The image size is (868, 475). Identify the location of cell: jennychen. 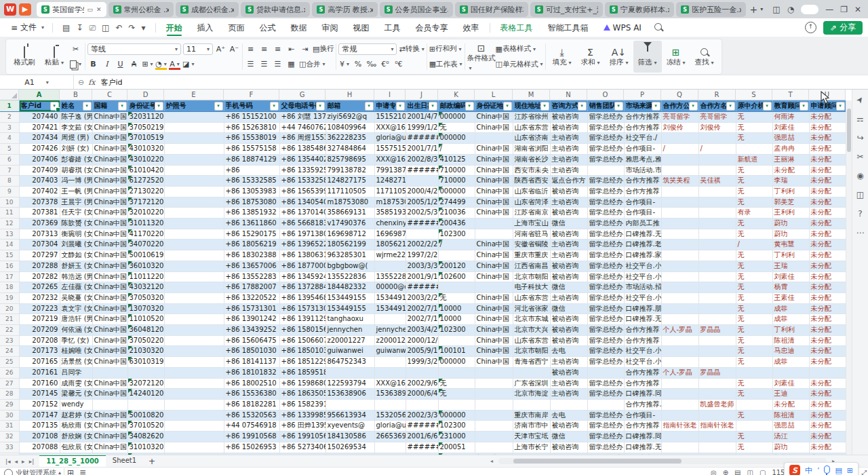
(350, 330).